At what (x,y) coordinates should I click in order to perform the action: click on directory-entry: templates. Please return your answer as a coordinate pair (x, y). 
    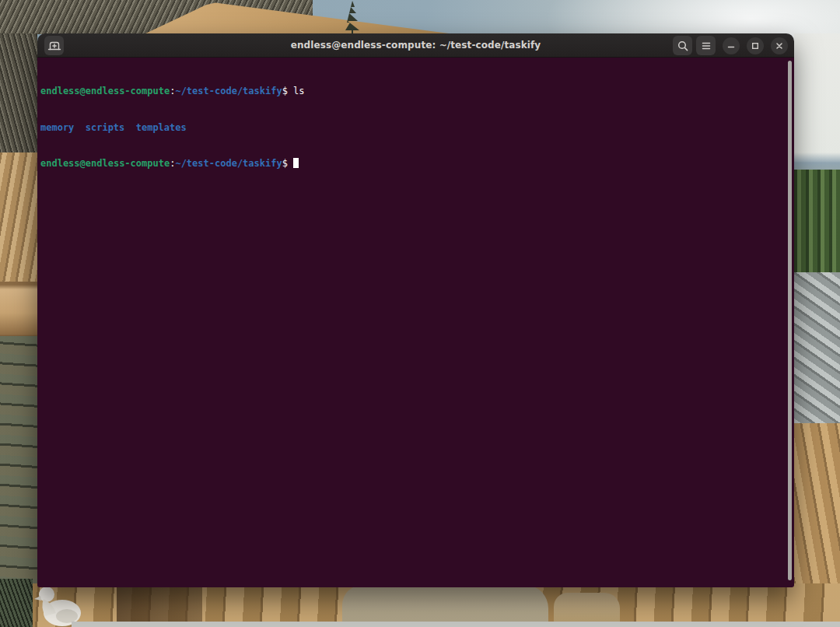
    Looking at the image, I should click on (162, 128).